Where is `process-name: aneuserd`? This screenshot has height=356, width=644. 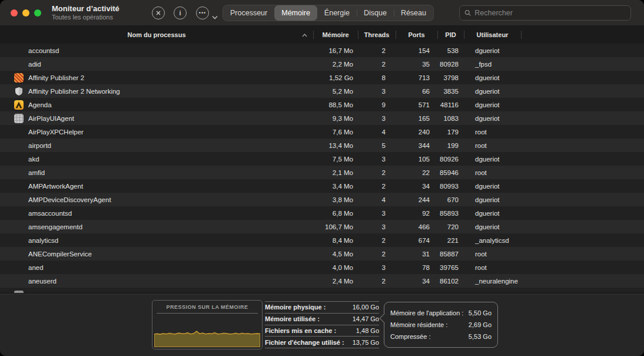 process-name: aneuserd is located at coordinates (42, 281).